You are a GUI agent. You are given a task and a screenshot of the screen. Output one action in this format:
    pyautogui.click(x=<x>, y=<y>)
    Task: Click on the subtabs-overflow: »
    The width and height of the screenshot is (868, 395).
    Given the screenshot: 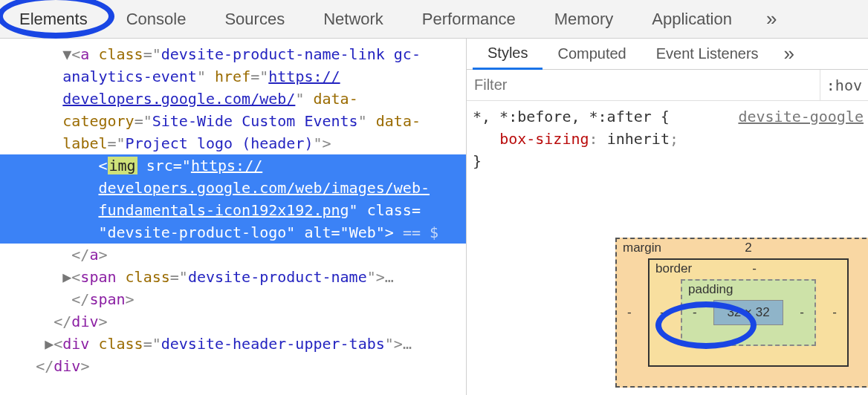 What is the action you would take?
    pyautogui.click(x=788, y=53)
    